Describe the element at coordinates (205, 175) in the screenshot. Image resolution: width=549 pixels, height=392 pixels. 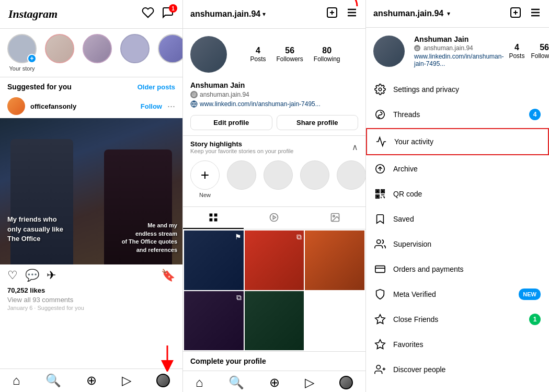
I see `add-highlight-circle: +` at that location.